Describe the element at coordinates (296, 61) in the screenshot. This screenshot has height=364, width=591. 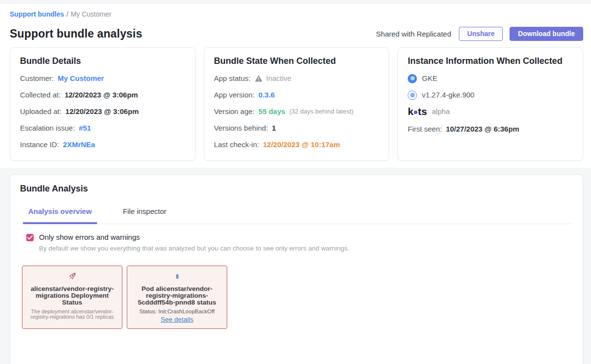
I see `bundle-state-title: Bundle State When Collected` at that location.